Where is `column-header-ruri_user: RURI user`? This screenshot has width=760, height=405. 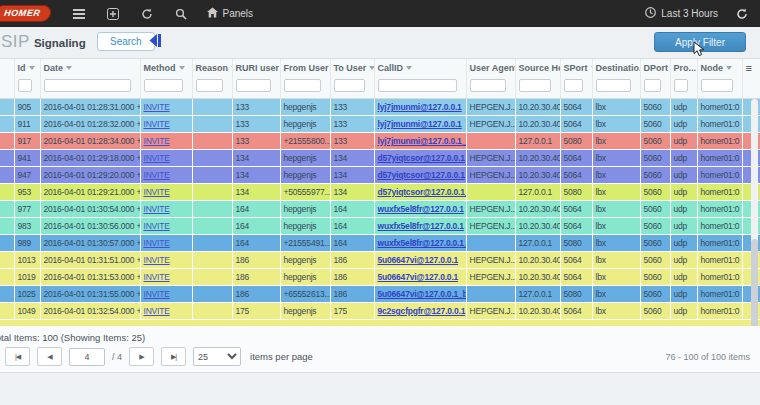
column-header-ruri_user: RURI user is located at coordinates (256, 67).